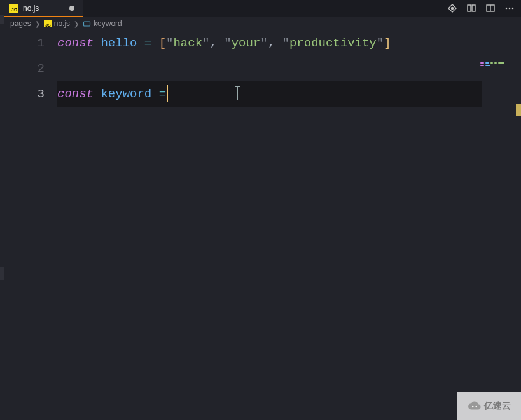  I want to click on gutter-marker, so click(2, 20).